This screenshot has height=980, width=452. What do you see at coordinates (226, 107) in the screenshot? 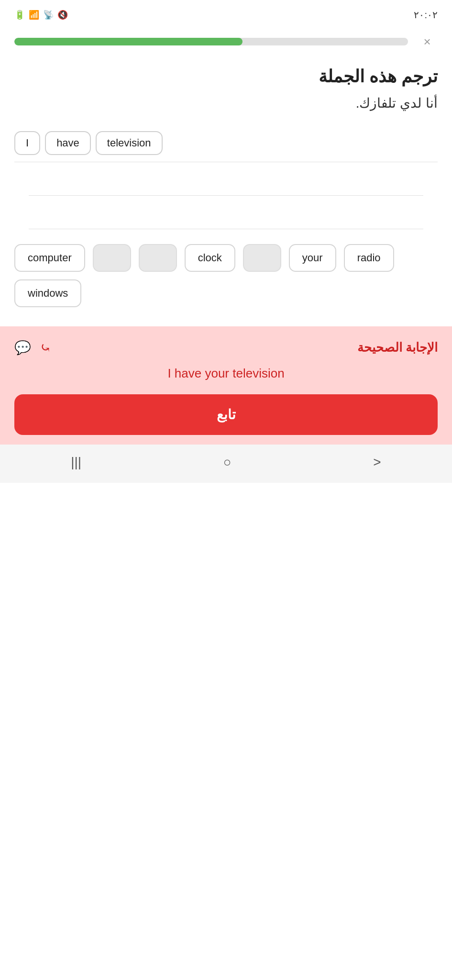
I see `arabic-sentence: أنا لدي تلفازك.` at bounding box center [226, 107].